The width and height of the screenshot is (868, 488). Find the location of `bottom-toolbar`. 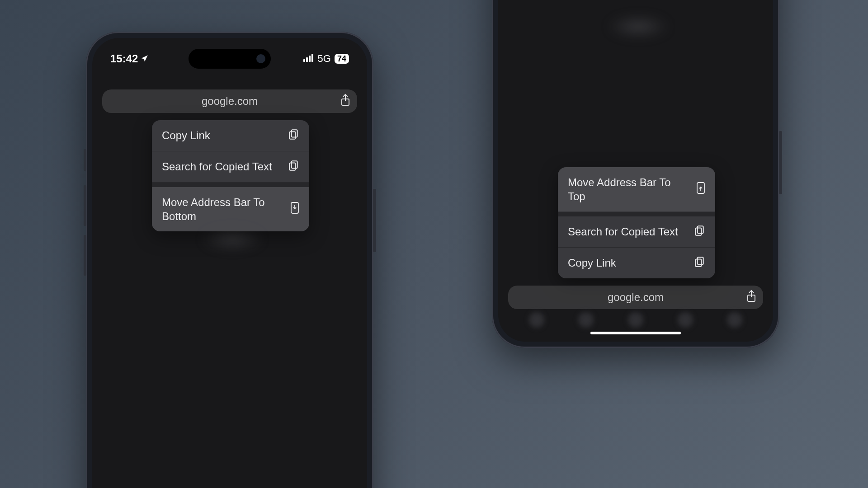

bottom-toolbar is located at coordinates (636, 320).